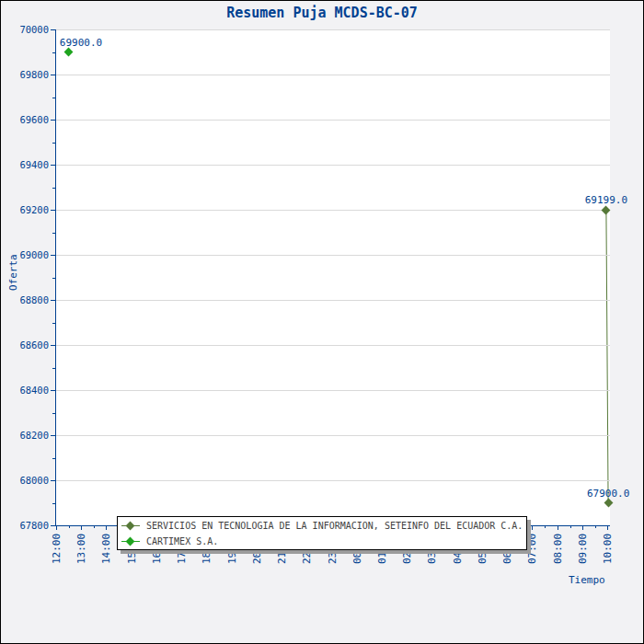 This screenshot has width=644, height=644. Describe the element at coordinates (324, 526) in the screenshot. I see `legend-item: SERVICIOS EN TECNOLOGIA DE LA INFORMACIO…` at that location.